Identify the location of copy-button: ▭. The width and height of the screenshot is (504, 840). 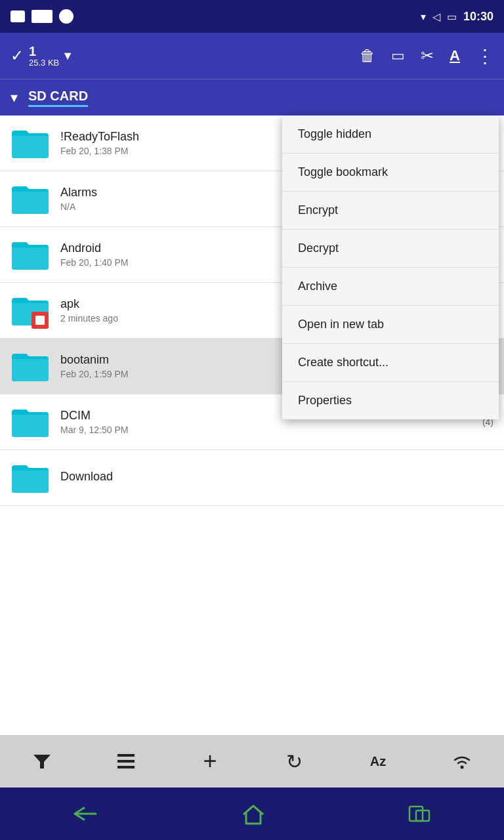
(398, 56).